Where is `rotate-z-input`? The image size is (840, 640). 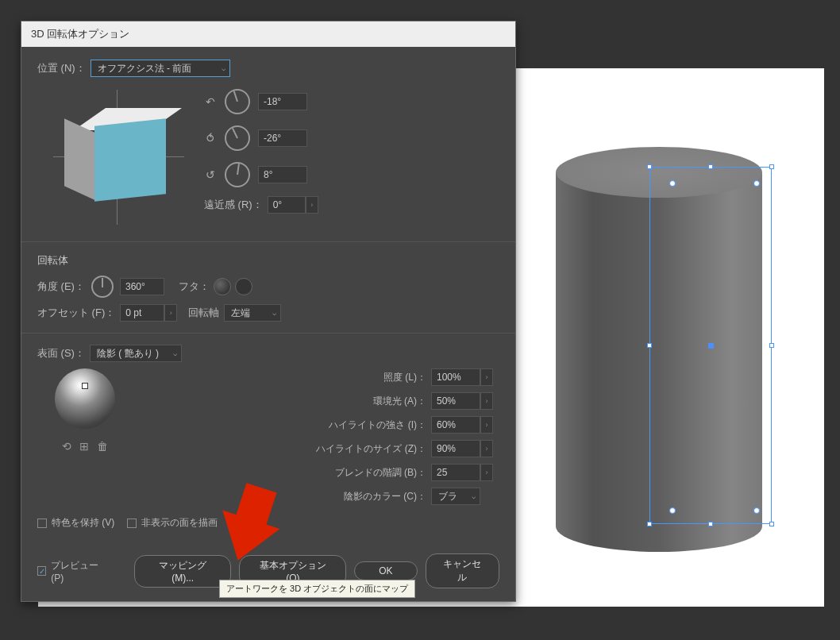 rotate-z-input is located at coordinates (283, 175).